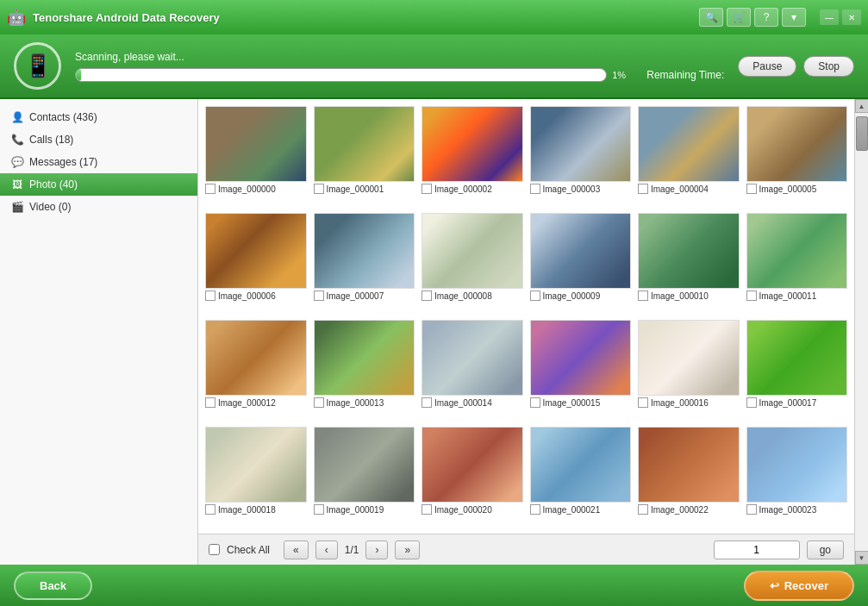 The width and height of the screenshot is (868, 606). What do you see at coordinates (797, 156) in the screenshot?
I see `photo-item: Image_000005` at bounding box center [797, 156].